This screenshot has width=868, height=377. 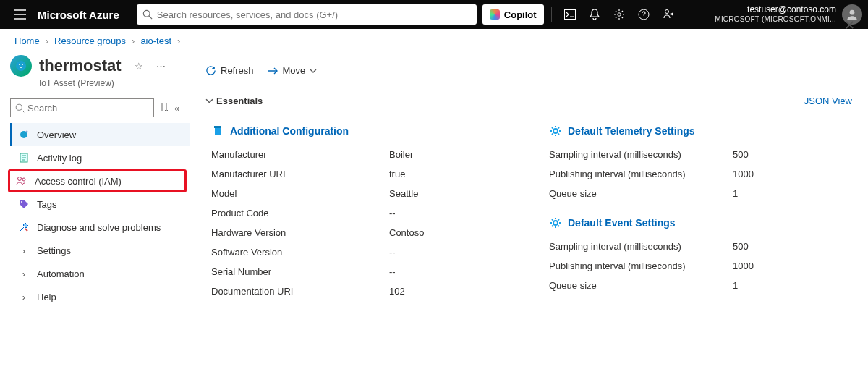 What do you see at coordinates (778, 14) in the screenshot?
I see `account-block: testuser@contoso.com MICROSOFT (MICROSOF…` at bounding box center [778, 14].